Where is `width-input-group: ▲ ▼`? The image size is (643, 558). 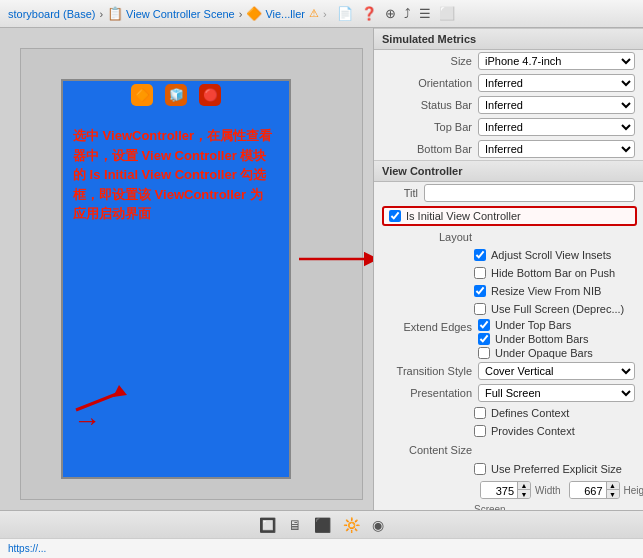
width-input-group: ▲ ▼ is located at coordinates (506, 490).